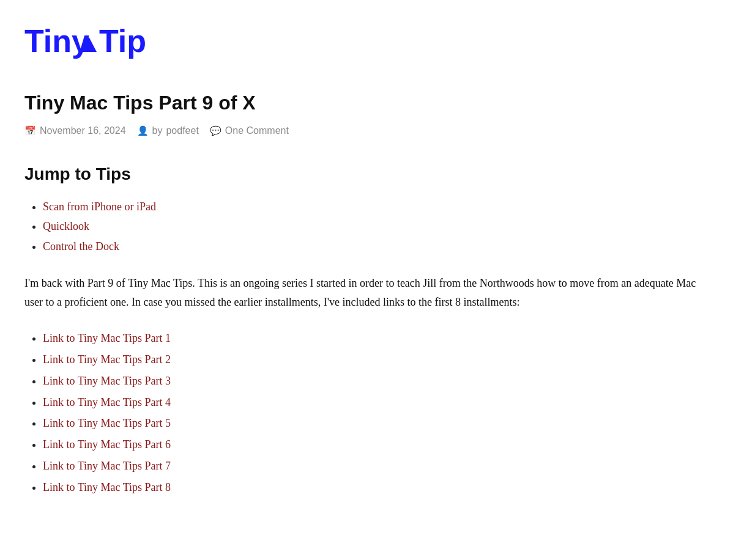 Image resolution: width=733 pixels, height=560 pixels. I want to click on part-link-7: Link to Tiny Mac Tips Part 7, so click(106, 466).